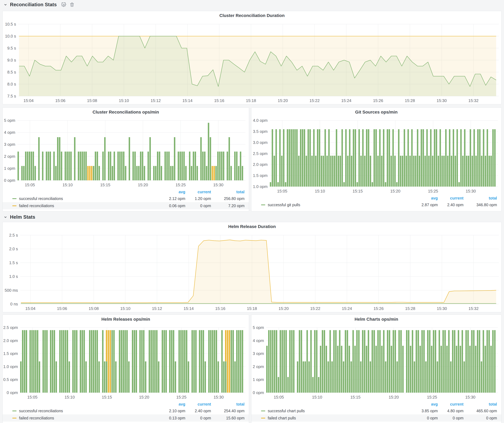 Image resolution: width=504 pixels, height=423 pixels. What do you see at coordinates (347, 308) in the screenshot?
I see `svg-text: 15:24` at bounding box center [347, 308].